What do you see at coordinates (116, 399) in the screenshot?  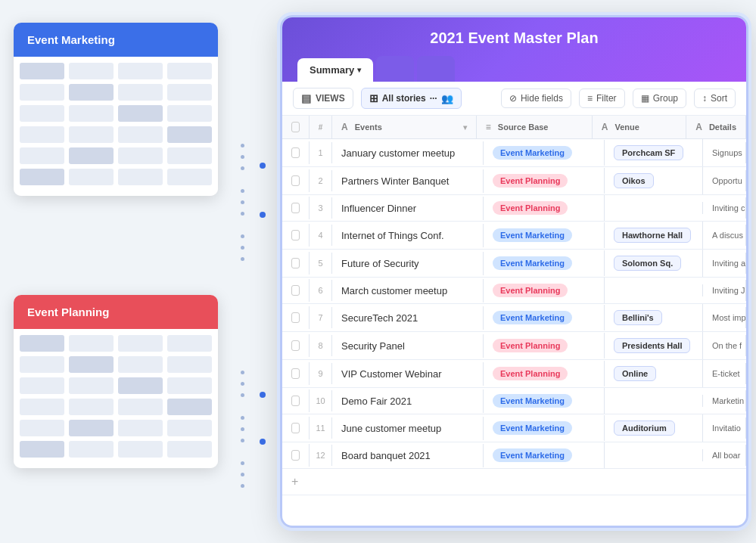 I see `event-planning-body` at bounding box center [116, 399].